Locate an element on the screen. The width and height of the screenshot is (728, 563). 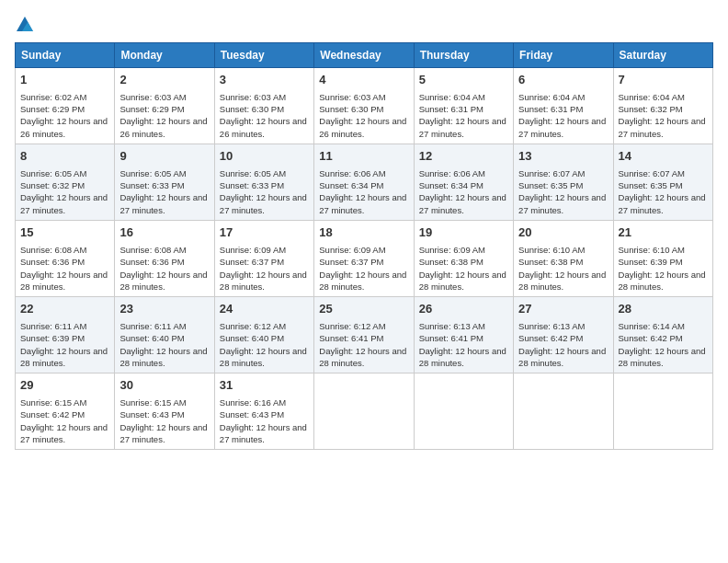
day-number: 3 is located at coordinates (265, 81).